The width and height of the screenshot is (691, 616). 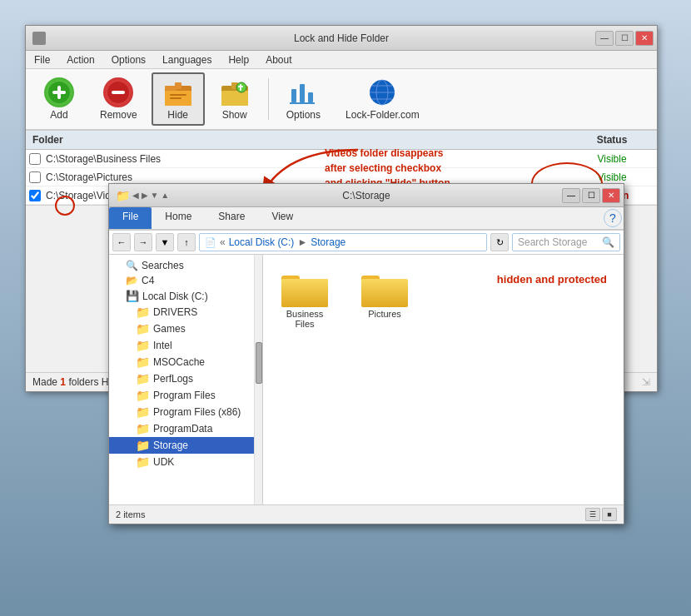 What do you see at coordinates (328, 242) in the screenshot?
I see `path-folder: Storage` at bounding box center [328, 242].